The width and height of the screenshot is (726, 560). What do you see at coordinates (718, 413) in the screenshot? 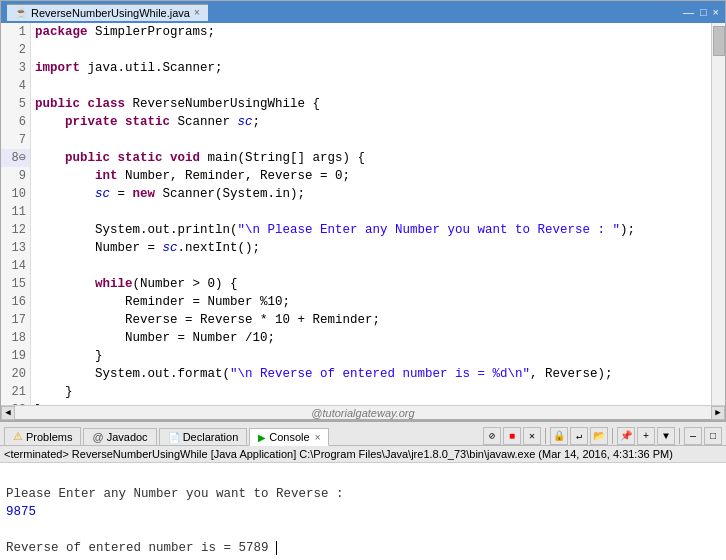
I see `scroll-right-btn: ▶` at bounding box center [718, 413].